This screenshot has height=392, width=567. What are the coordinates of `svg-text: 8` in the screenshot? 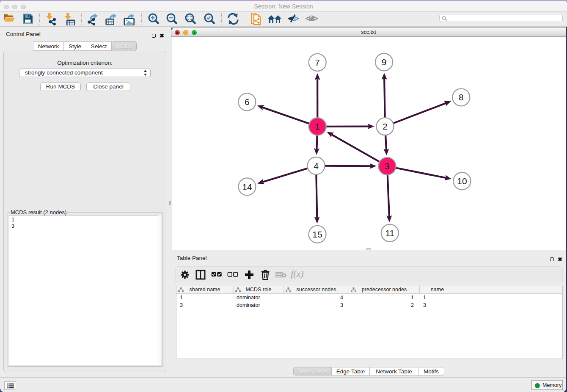 It's located at (461, 97).